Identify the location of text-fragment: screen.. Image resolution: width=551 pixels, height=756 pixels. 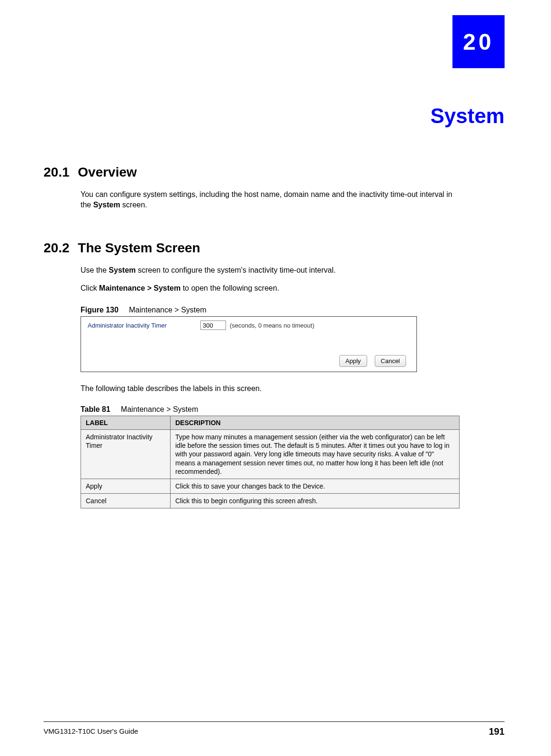
(134, 205).